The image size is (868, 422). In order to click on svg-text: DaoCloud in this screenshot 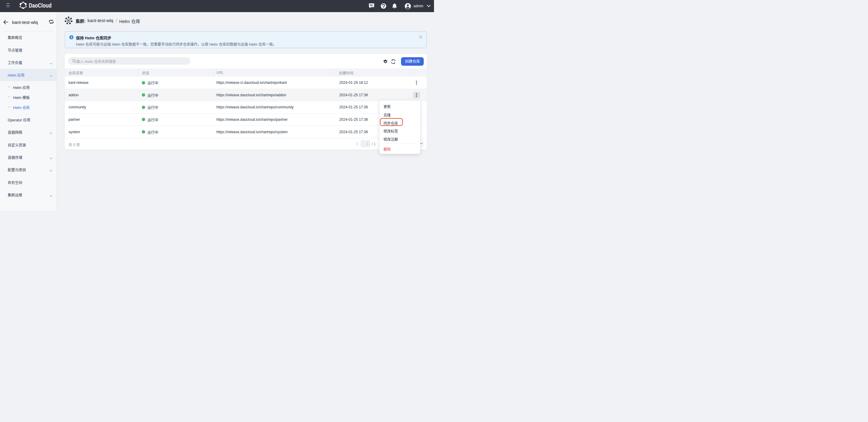, I will do `click(40, 5)`.